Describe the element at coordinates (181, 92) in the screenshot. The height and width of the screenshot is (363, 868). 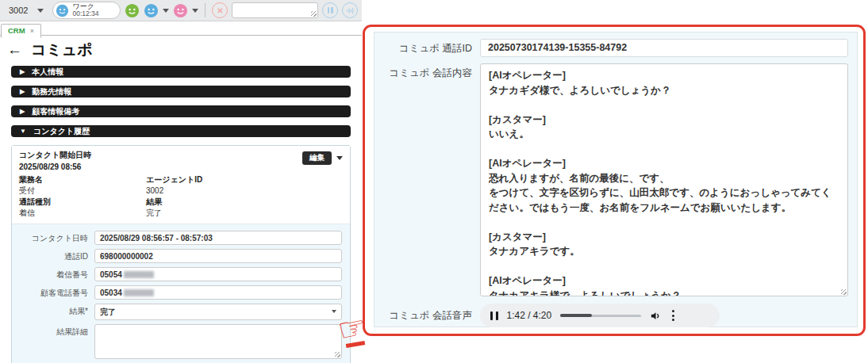
I see `accordion-workplace-info: ▶ 勤務先情報` at that location.